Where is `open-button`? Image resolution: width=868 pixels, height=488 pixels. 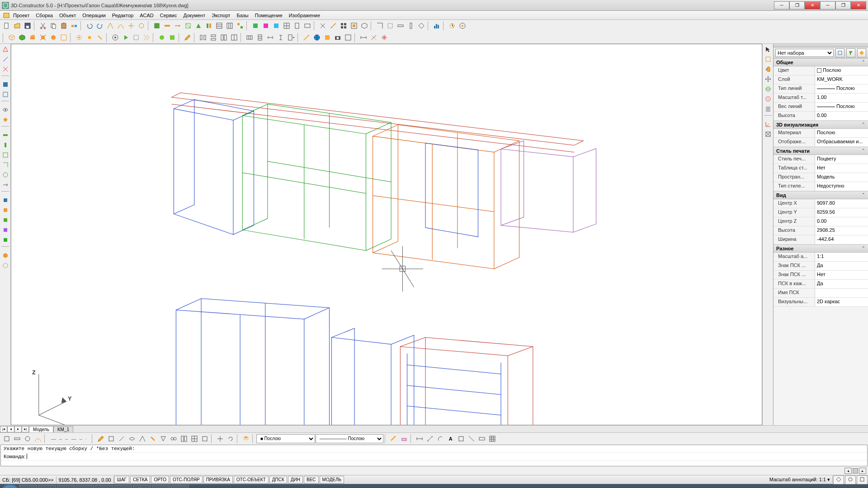 open-button is located at coordinates (17, 26).